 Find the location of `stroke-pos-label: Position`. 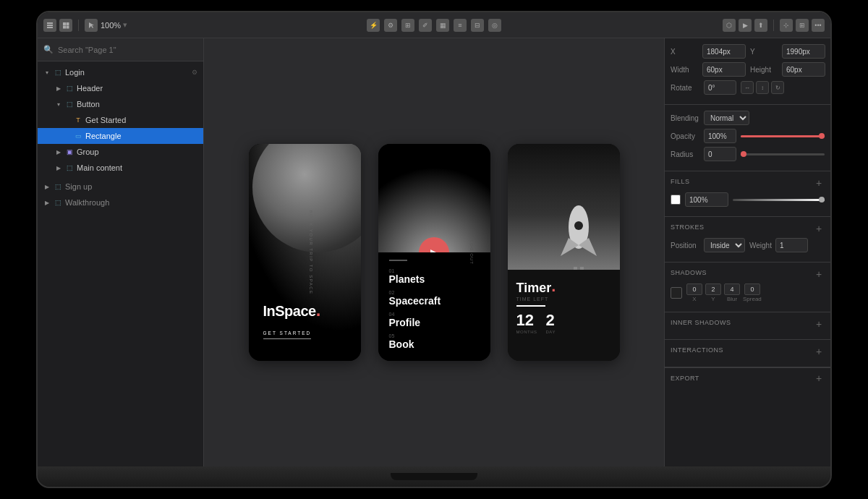

stroke-pos-label: Position is located at coordinates (685, 246).